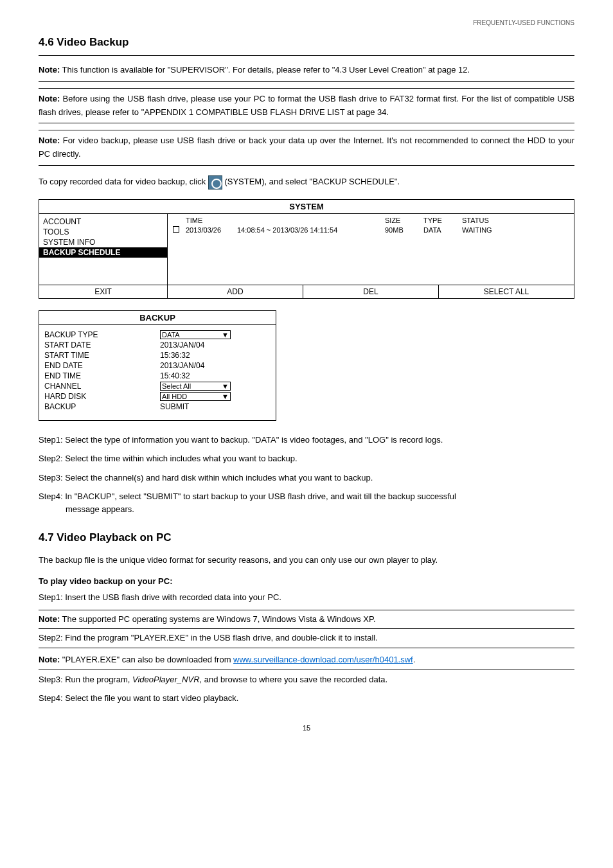 The width and height of the screenshot is (613, 868). I want to click on hard-disk-label: HARD DISK, so click(102, 396).